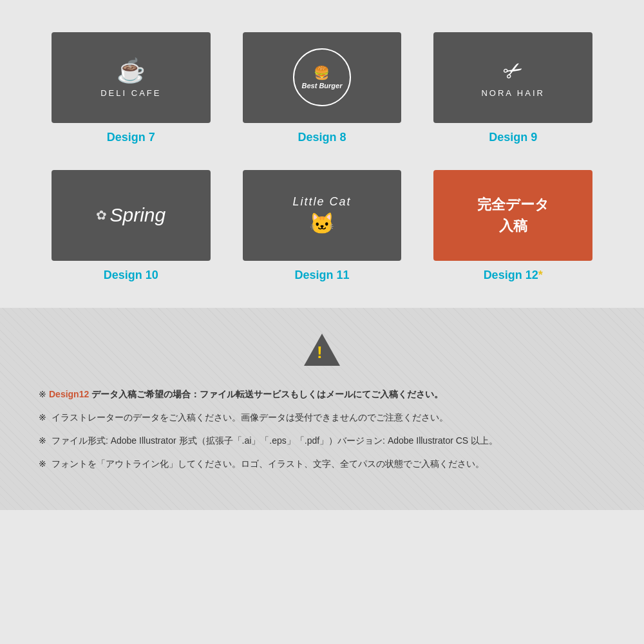 This screenshot has width=644, height=644. What do you see at coordinates (131, 138) in the screenshot?
I see `design-7-label: Design 7` at bounding box center [131, 138].